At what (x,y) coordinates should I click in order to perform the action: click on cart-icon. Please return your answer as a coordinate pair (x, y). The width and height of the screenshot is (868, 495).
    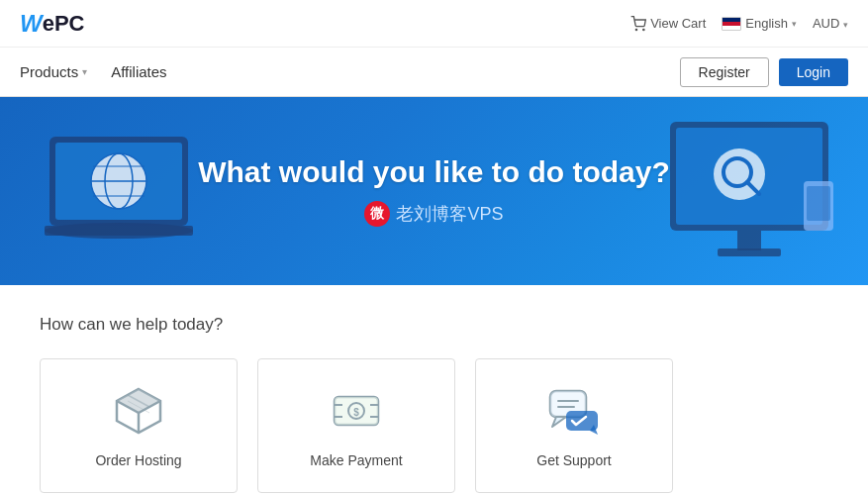
    Looking at the image, I should click on (638, 24).